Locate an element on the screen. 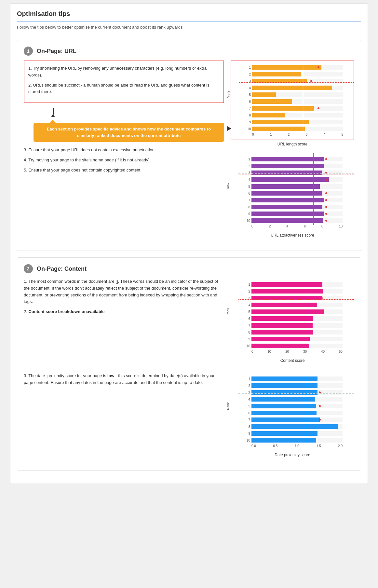 The image size is (378, 588). advice-text: 1. The most common words in the document… is located at coordinates (124, 292).